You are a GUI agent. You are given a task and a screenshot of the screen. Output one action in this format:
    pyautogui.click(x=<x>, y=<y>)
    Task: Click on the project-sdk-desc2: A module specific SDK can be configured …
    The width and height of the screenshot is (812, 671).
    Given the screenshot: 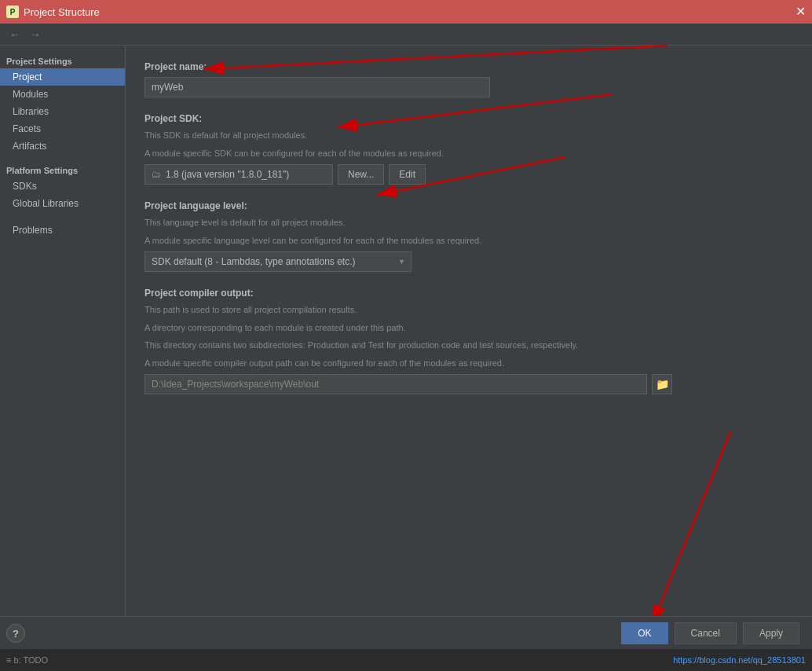 What is the action you would take?
    pyautogui.click(x=469, y=154)
    